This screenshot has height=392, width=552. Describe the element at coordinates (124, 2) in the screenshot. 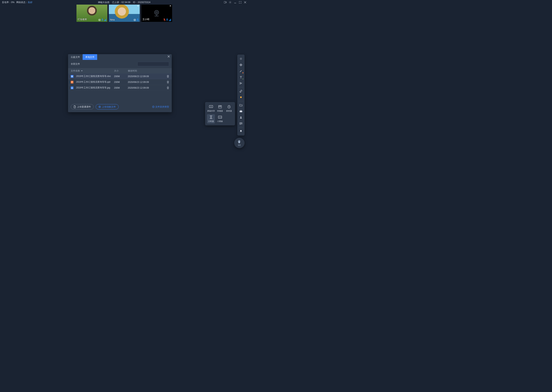

I see `top-bar: 丢包率：0% 网络状态：良好 神秘大自然 已上课：02:34:09 ID：202…` at that location.